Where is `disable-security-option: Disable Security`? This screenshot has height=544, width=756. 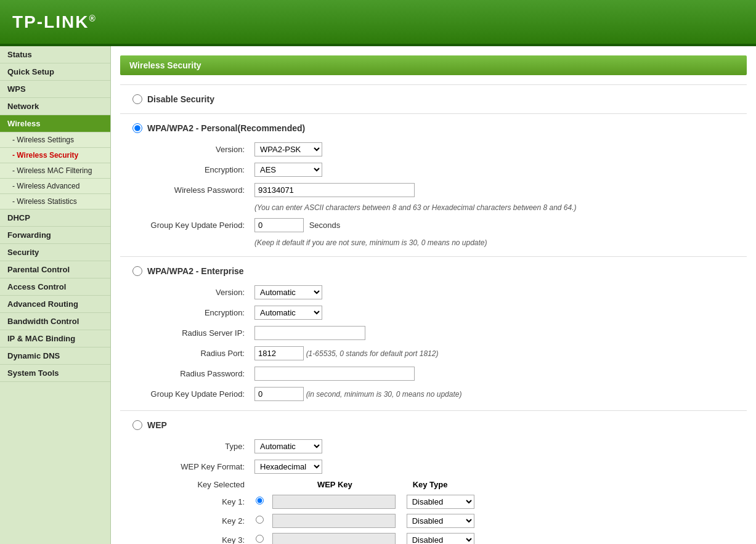 disable-security-option: Disable Security is located at coordinates (440, 99).